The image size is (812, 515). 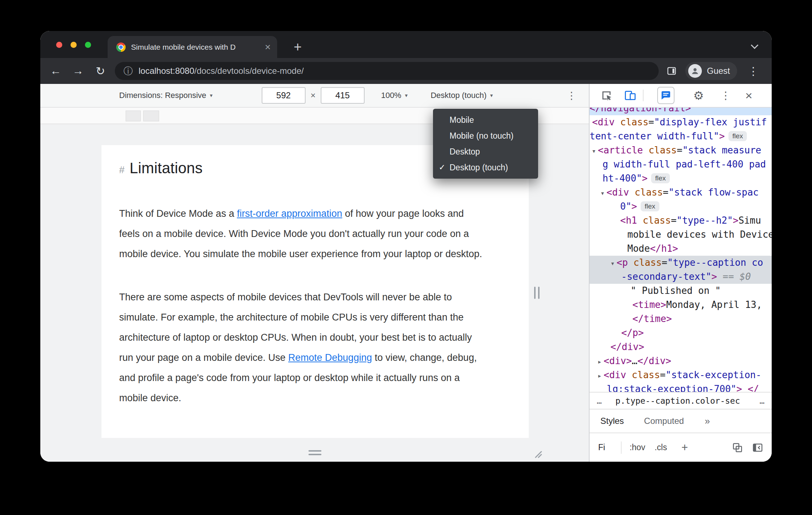 What do you see at coordinates (221, 71) in the screenshot?
I see `url-text: localhost:8080/docs/devtools/device-mode…` at bounding box center [221, 71].